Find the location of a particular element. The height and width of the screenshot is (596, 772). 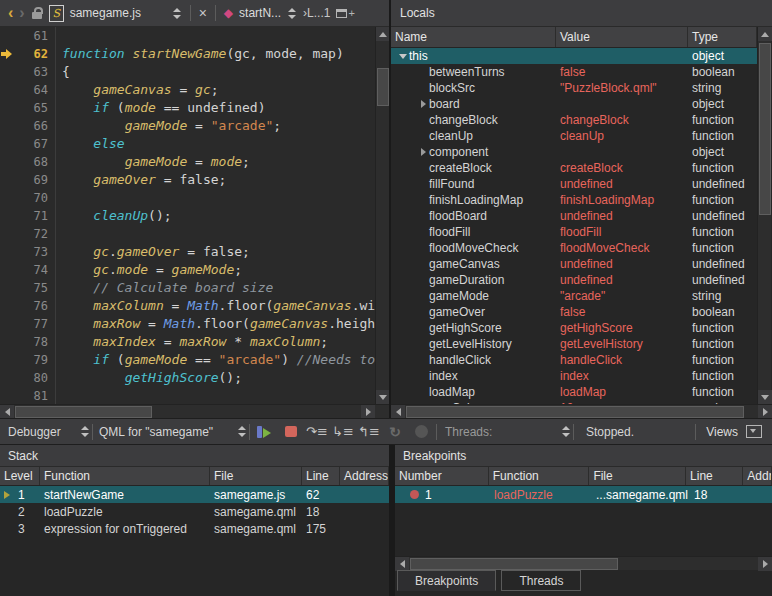

stack-row: 3expression for onTriggeredsamegame.qml1… is located at coordinates (194, 528).